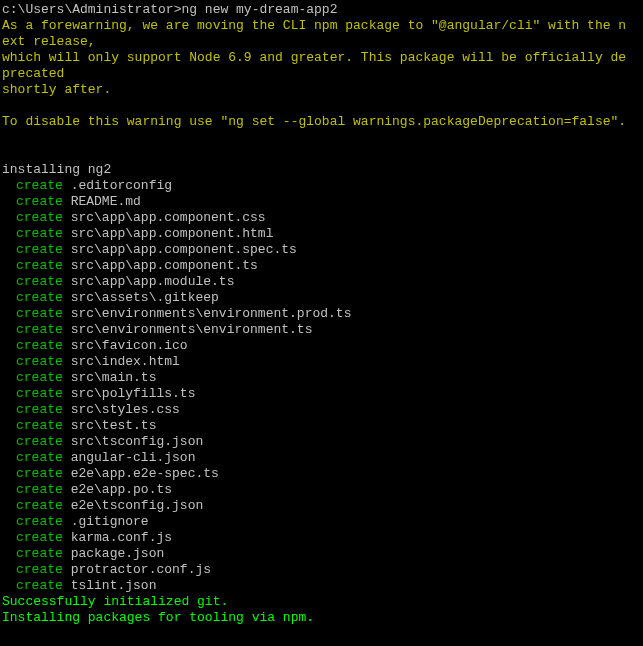 This screenshot has height=646, width=643. Describe the element at coordinates (322, 330) in the screenshot. I see `file-create-line: create src\environments\environment.ts` at that location.